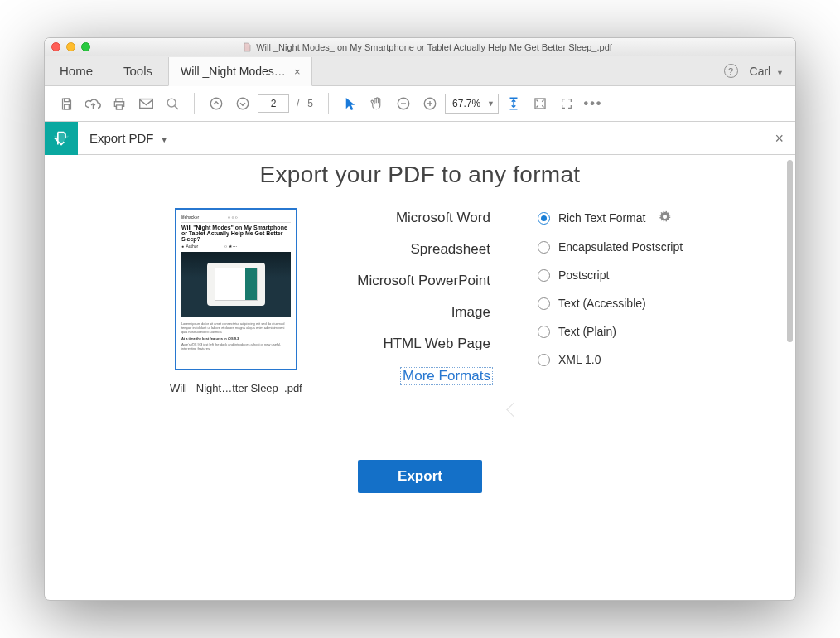  What do you see at coordinates (731, 71) in the screenshot?
I see `help-icon: ?` at bounding box center [731, 71].